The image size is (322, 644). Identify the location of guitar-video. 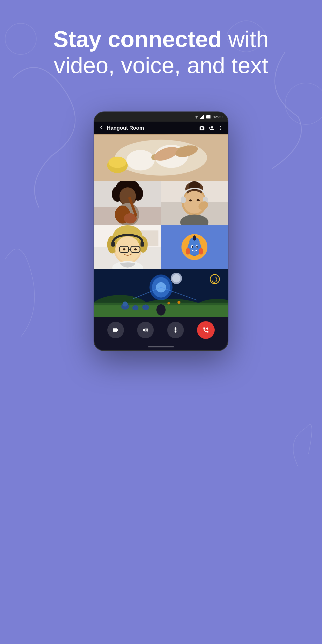
(128, 203).